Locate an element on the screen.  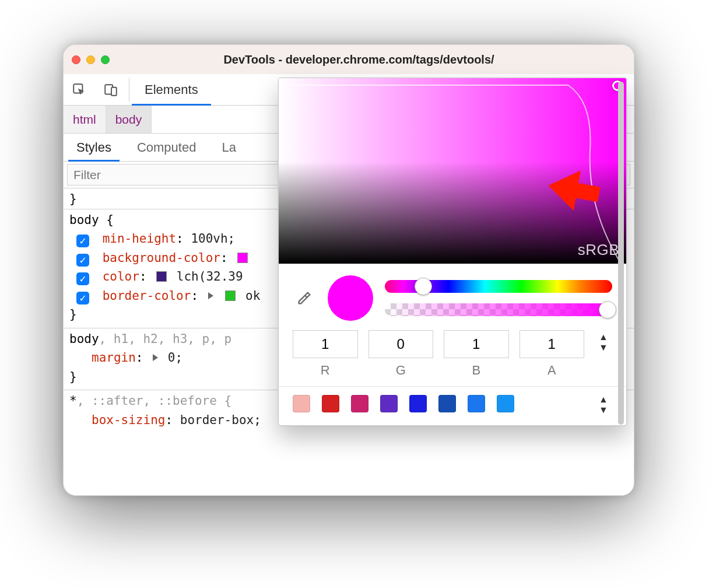
titlebar: DevTools - developer.chrome.com/tags/dev… is located at coordinates (349, 60).